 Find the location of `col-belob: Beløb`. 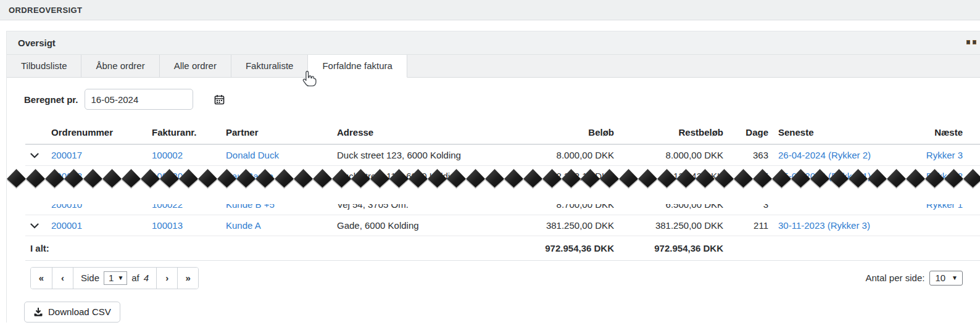

col-belob: Beløb is located at coordinates (578, 132).